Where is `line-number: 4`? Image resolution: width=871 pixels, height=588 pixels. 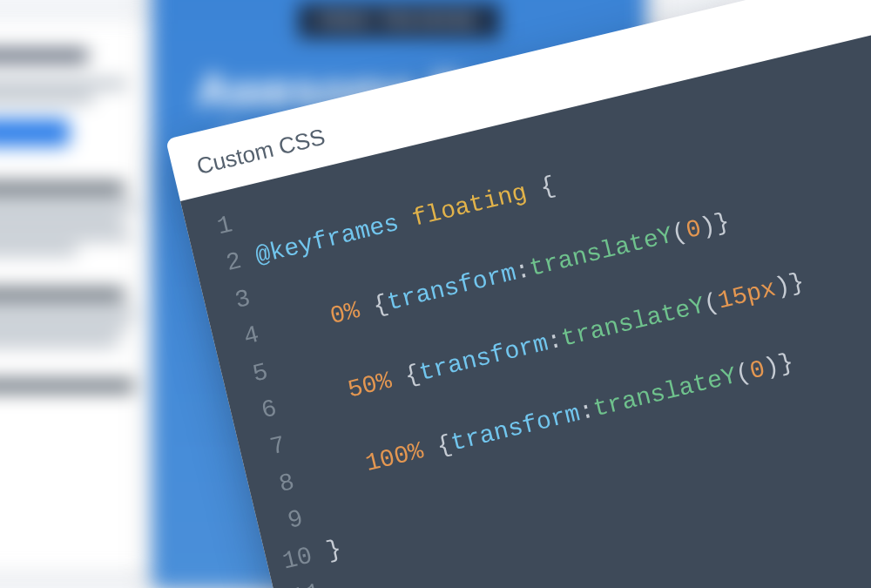
line-number: 4 is located at coordinates (244, 338).